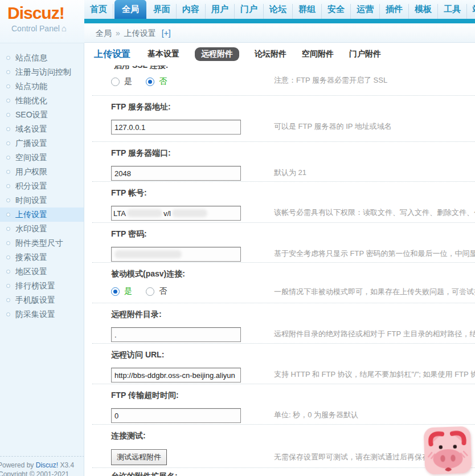  What do you see at coordinates (42, 72) in the screenshot?
I see `sidebar-item-1: 注册与访问控制` at bounding box center [42, 72].